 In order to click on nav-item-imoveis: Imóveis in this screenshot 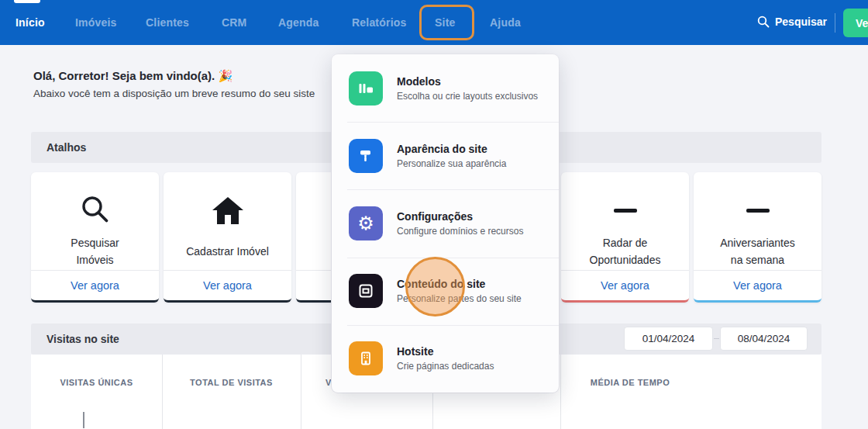, I will do `click(96, 22)`.